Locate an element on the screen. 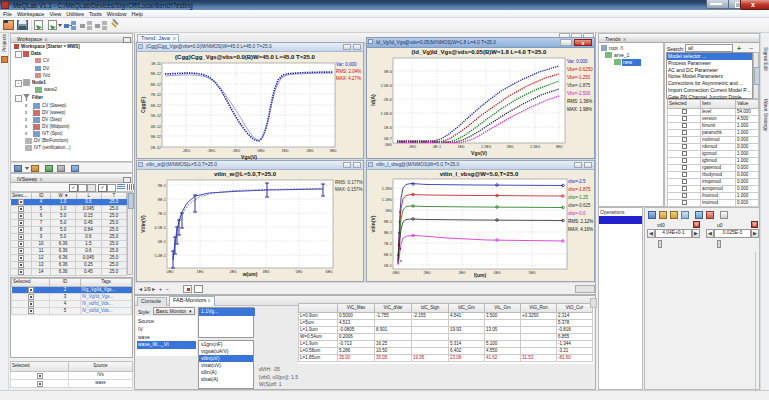 This screenshot has height=400, width=769. svg-text: 2.5E-6 is located at coordinates (386, 86).